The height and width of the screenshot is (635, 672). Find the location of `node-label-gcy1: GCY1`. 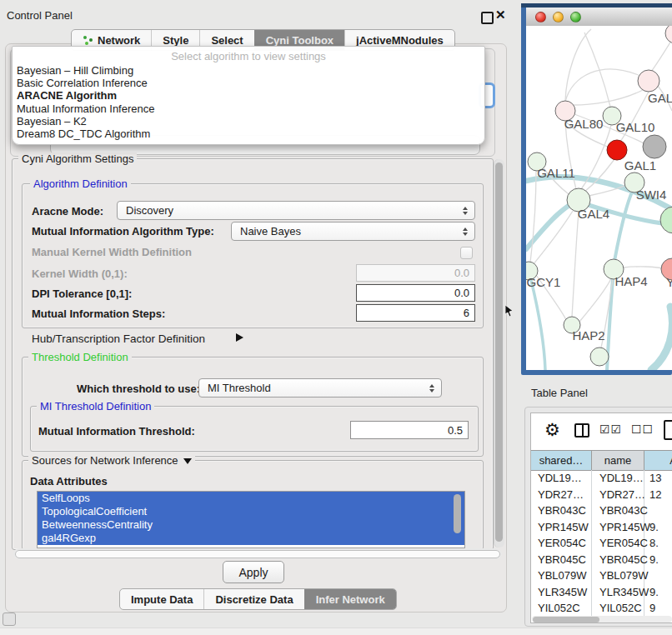

node-label-gcy1: GCY1 is located at coordinates (544, 282).